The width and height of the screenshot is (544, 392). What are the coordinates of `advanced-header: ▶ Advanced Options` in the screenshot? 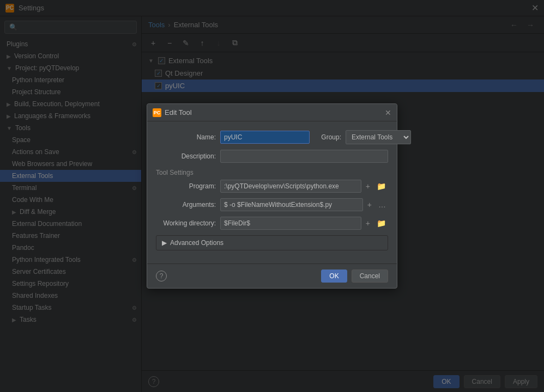 It's located at (272, 243).